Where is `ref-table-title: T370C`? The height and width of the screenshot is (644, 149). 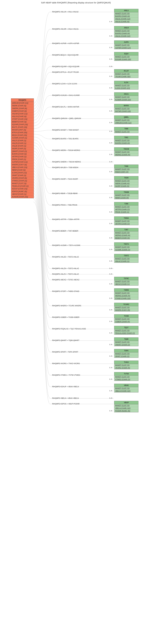 ref-table-title: T370C is located at coordinates (126, 278).